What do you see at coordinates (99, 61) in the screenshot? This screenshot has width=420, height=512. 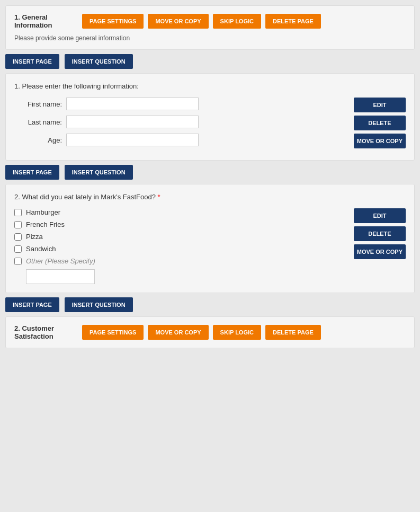 I see `insert-question-button-1: INSERT QUESTION` at bounding box center [99, 61].